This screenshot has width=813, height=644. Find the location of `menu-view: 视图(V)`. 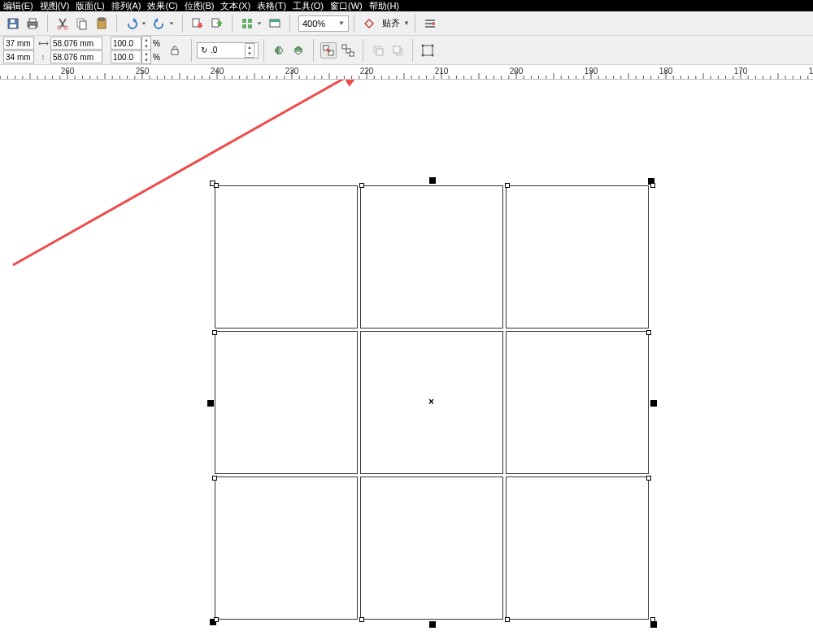

menu-view: 视图(V) is located at coordinates (55, 7).